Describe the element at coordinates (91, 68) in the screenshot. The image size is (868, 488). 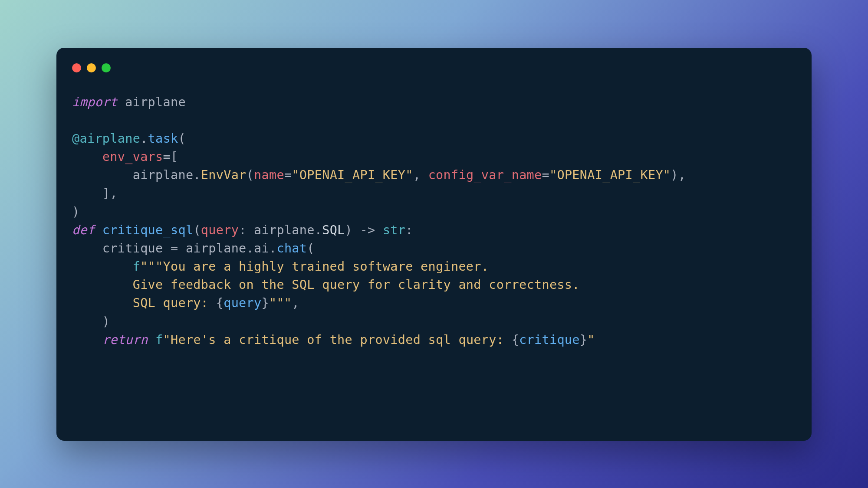
I see `minimize-icon` at that location.